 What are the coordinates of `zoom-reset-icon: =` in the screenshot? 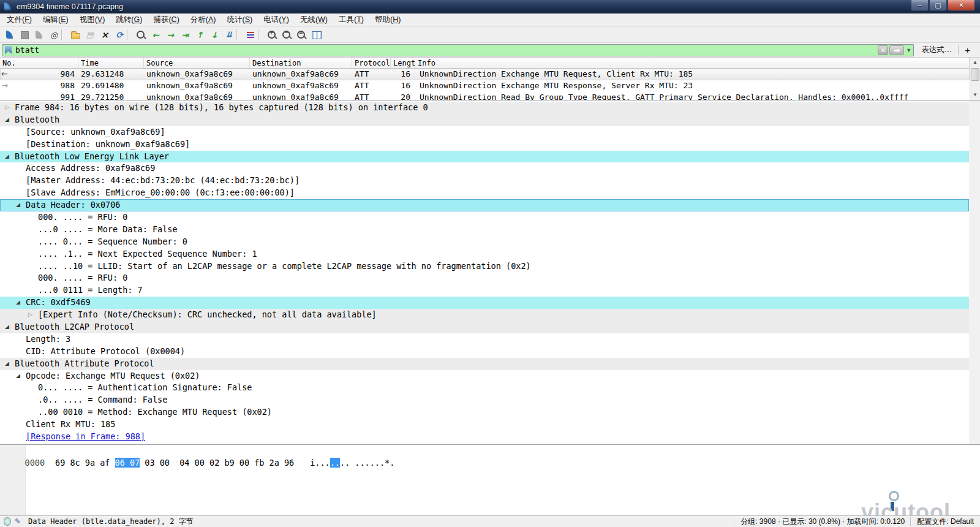 It's located at (301, 35).